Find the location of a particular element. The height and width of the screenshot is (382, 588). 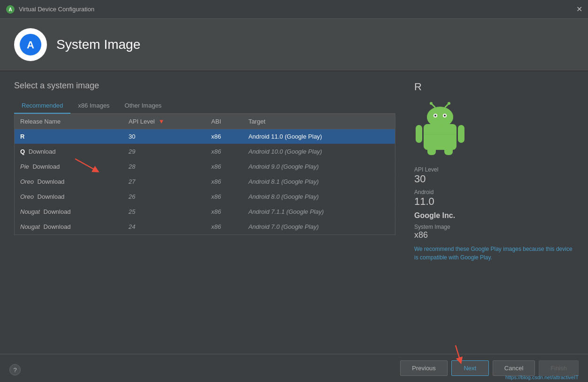

target-cell: Android 7.1.1 (Google Play) is located at coordinates (319, 212).